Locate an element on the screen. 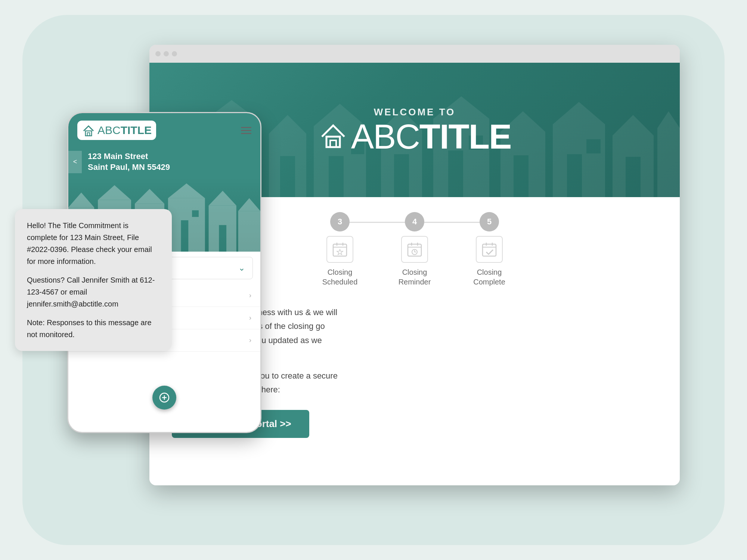 Image resolution: width=747 pixels, height=560 pixels. sms-paragraph-1: Hello! The Title Commitment is complete … is located at coordinates (93, 243).